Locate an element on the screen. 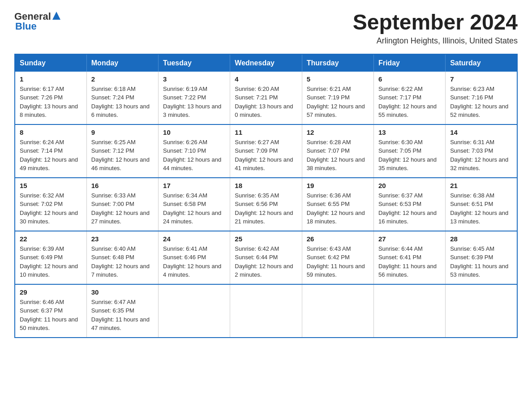 The width and height of the screenshot is (532, 411). calendar-week-row: 1 Sunrise: 6:17 AMSunset: 7:26 PMDayligh… is located at coordinates (266, 98).